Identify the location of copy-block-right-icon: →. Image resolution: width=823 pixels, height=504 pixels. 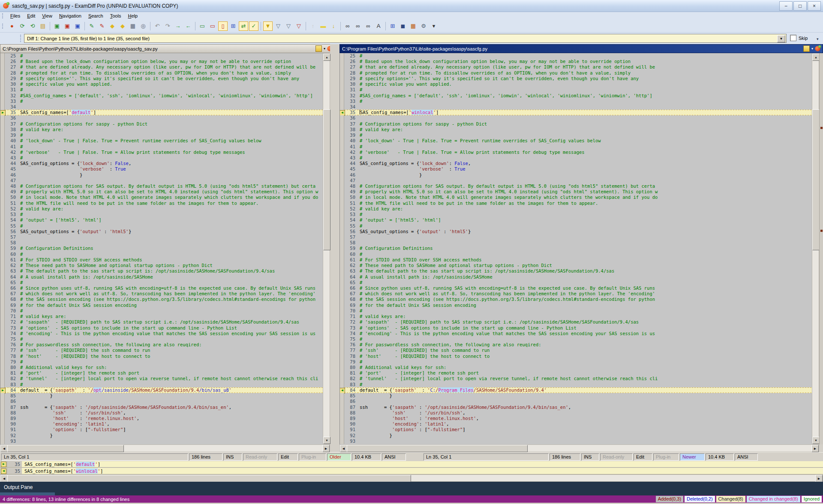
(178, 26).